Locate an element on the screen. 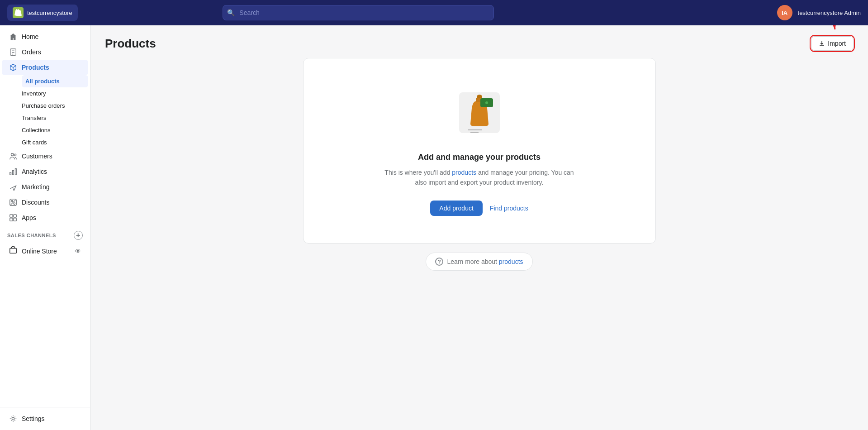  sidebar-products-sub: All products Inventory Purchase orders T… is located at coordinates (45, 112).